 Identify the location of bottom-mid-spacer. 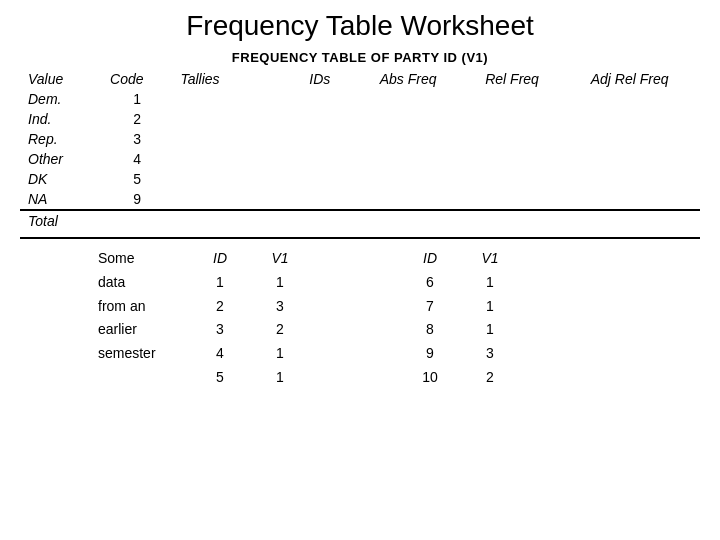
(355, 318).